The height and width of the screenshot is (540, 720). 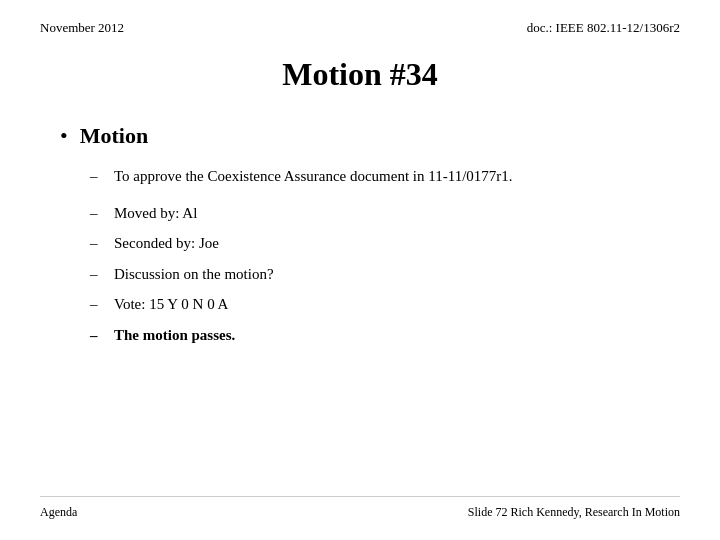 I want to click on list-item-text: Seconded by: Joe, so click(x=166, y=244).